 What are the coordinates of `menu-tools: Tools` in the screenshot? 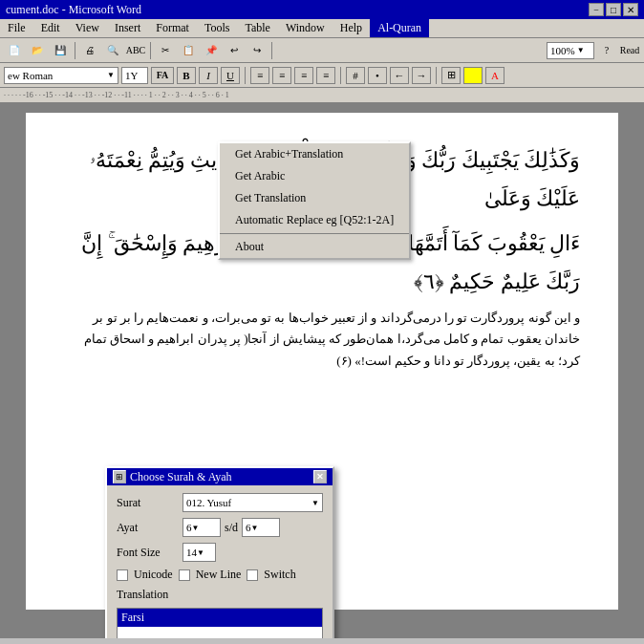 It's located at (218, 29).